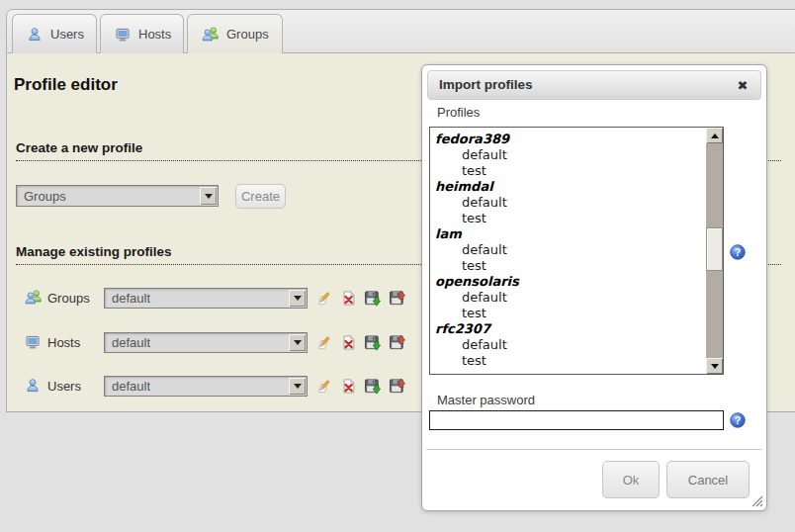  I want to click on row-label-users: Users, so click(64, 387).